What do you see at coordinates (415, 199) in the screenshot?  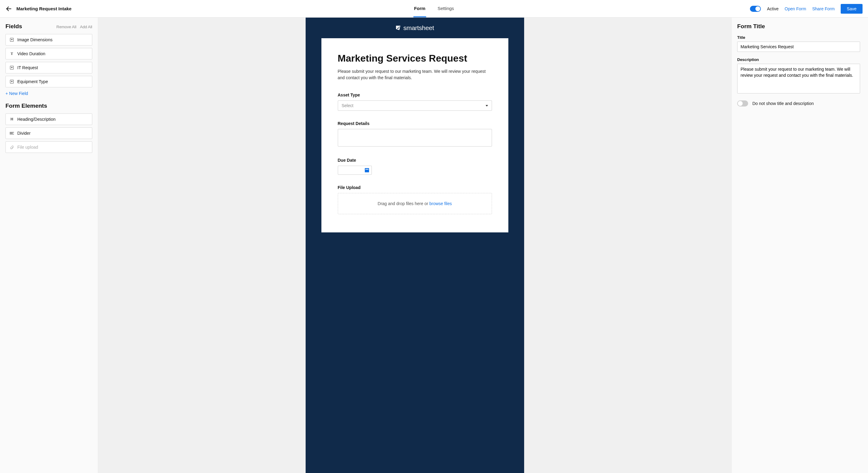 I see `form-field-file-upload: File Upload Drag and drop files here or …` at bounding box center [415, 199].